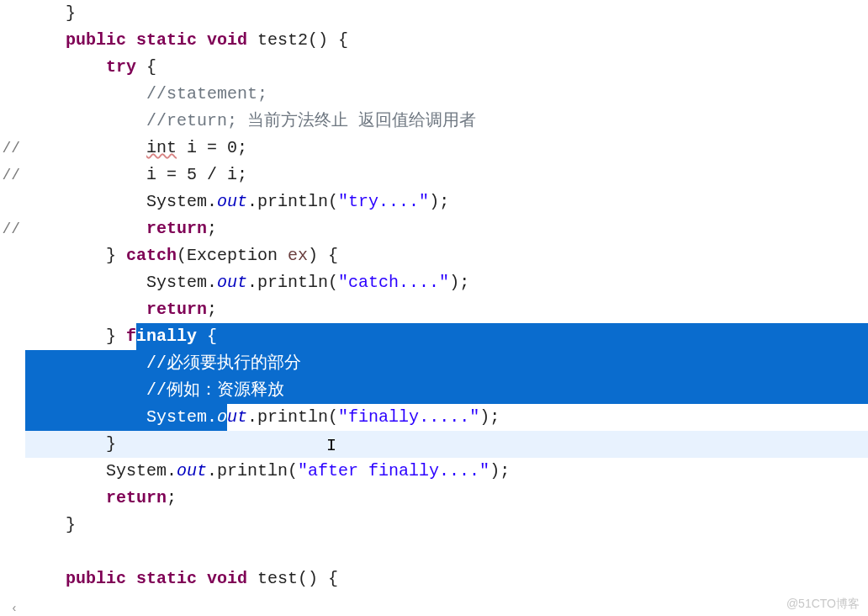  Describe the element at coordinates (409, 417) in the screenshot. I see `string-literal: "finally....."` at that location.